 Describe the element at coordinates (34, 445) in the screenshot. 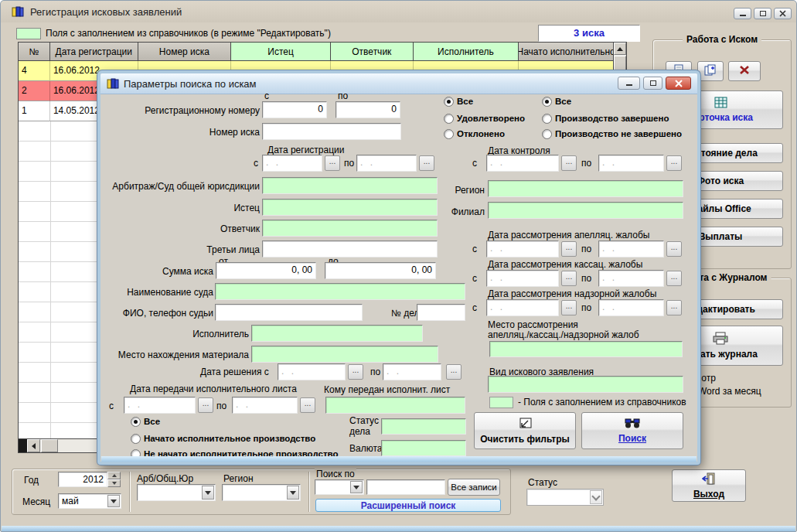

I see `scroll-left-button` at that location.